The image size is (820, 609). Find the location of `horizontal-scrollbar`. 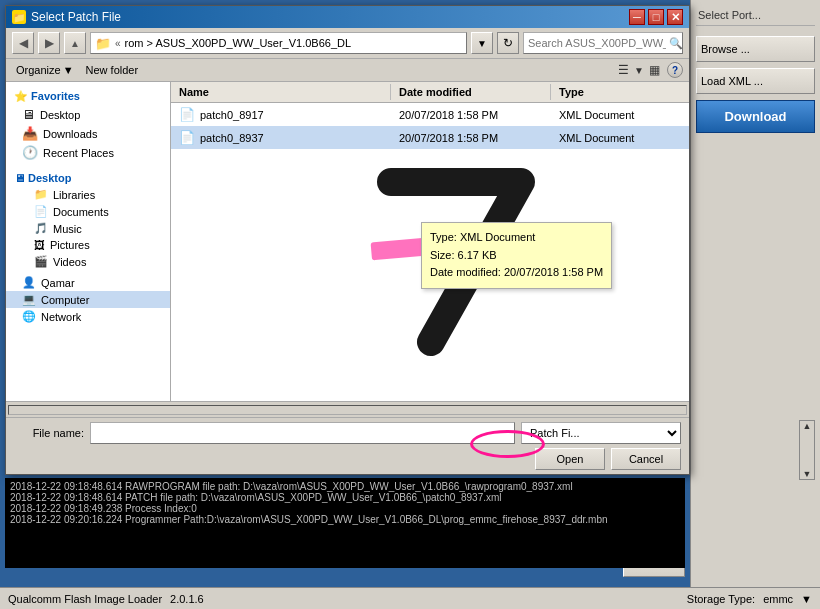

horizontal-scrollbar is located at coordinates (348, 409).